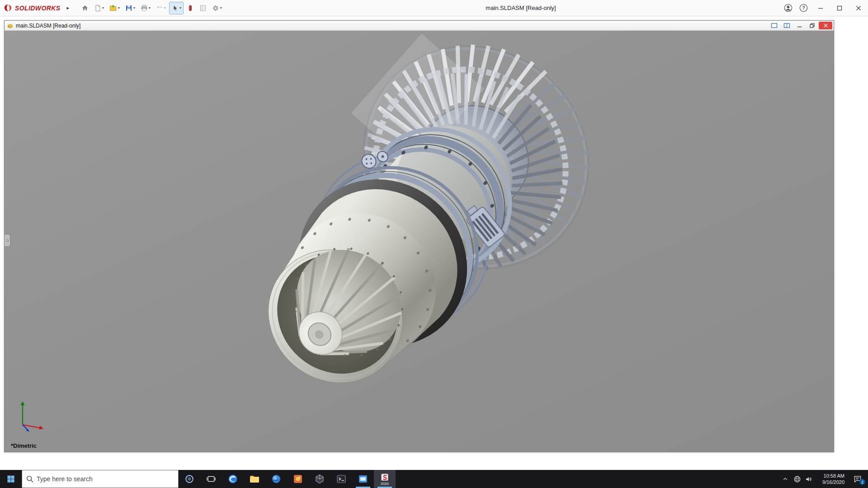 Image resolution: width=868 pixels, height=488 pixels. I want to click on print-icon, so click(144, 8).